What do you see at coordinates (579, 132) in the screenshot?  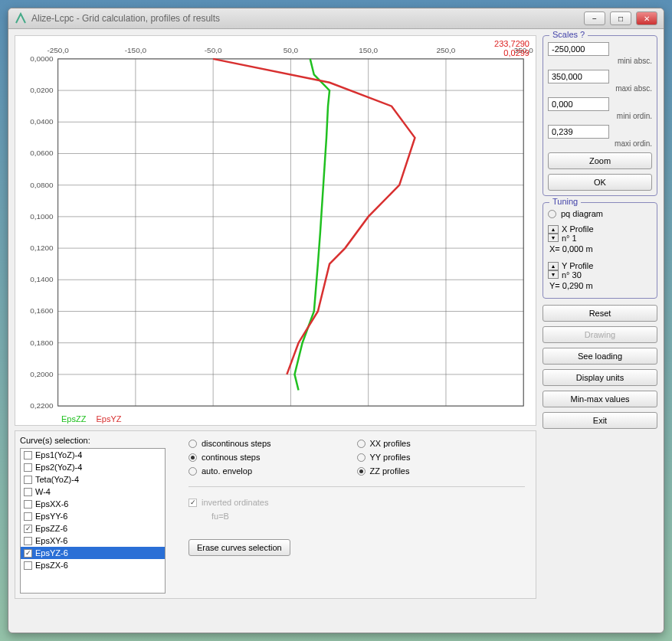 I see `maxi-ord-input` at bounding box center [579, 132].